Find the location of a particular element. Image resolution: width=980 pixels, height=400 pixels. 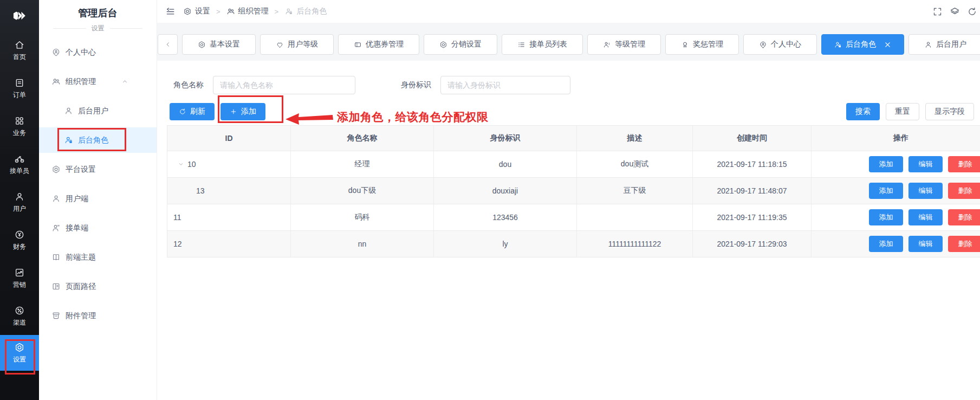

rail-item: 渠道 is located at coordinates (20, 316).